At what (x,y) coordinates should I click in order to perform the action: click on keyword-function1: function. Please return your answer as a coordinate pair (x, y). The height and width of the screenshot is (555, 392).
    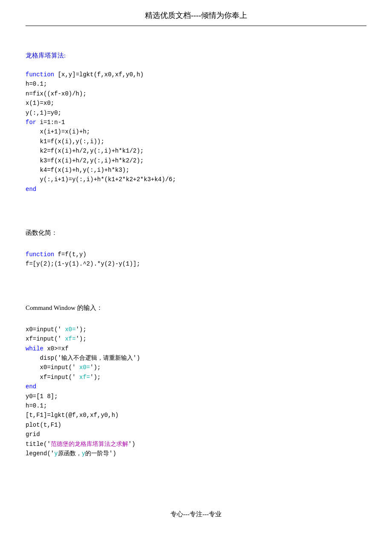
    Looking at the image, I should click on (40, 75).